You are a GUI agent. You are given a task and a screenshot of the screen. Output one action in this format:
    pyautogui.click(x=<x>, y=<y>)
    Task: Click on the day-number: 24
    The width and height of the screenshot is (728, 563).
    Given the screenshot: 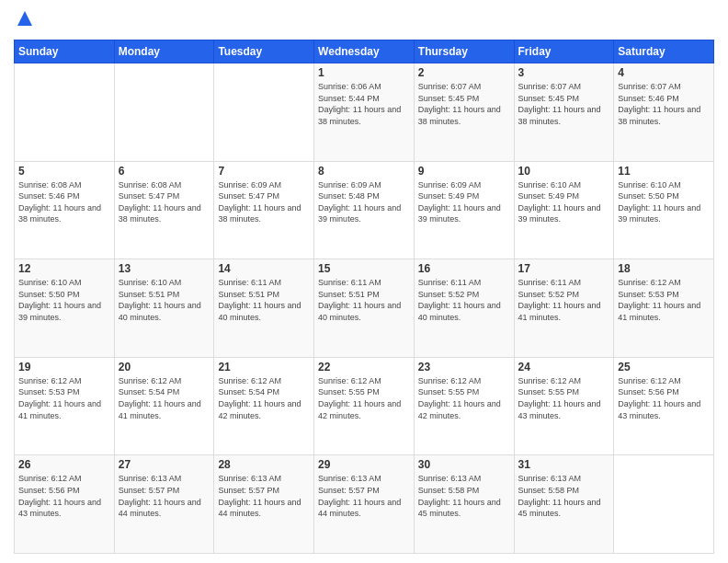 What is the action you would take?
    pyautogui.click(x=564, y=367)
    